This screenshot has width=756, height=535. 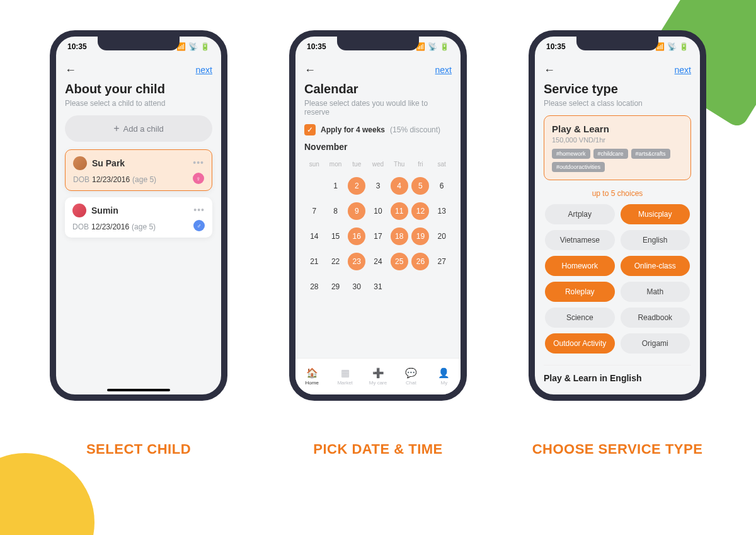 What do you see at coordinates (312, 377) in the screenshot?
I see `tab-home: 🏠Home` at bounding box center [312, 377].